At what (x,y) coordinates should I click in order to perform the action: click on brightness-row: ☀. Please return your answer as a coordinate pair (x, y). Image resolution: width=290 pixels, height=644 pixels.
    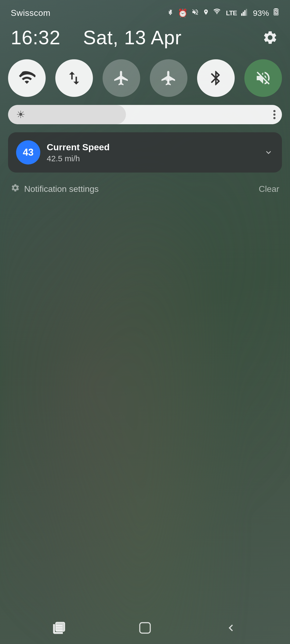
    Looking at the image, I should click on (145, 116).